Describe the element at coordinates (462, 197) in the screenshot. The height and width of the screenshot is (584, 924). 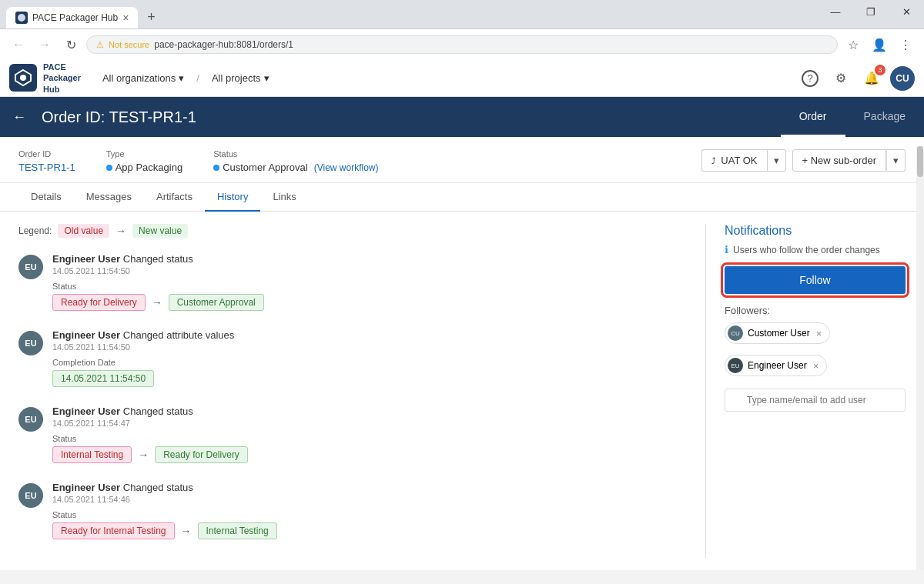
I see `content-tabs: Details Messages Artifacts History Links` at that location.